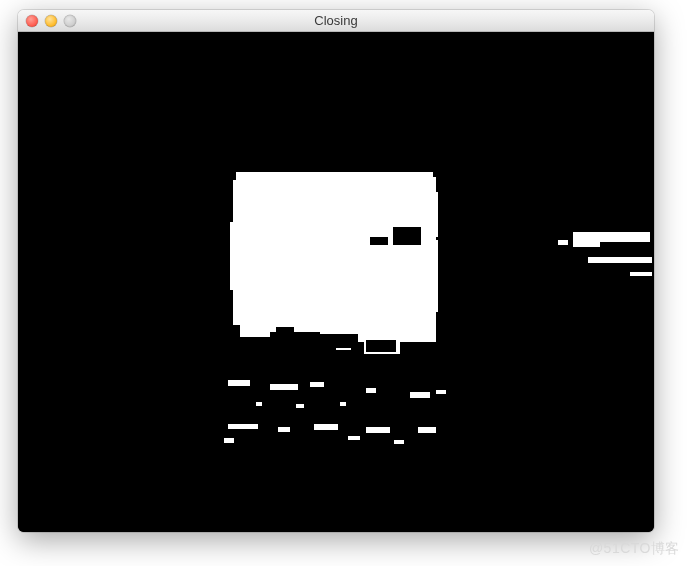 This screenshot has height=566, width=690. Describe the element at coordinates (32, 21) in the screenshot. I see `close-icon` at that location.